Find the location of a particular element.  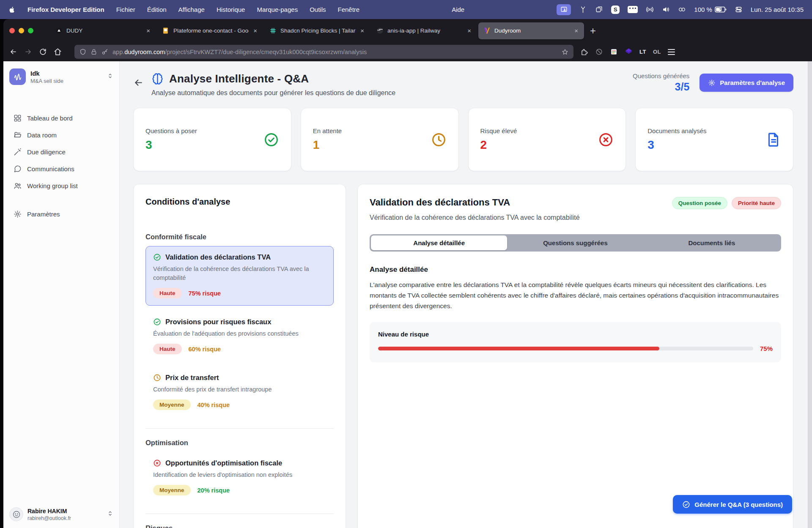

tab-strip: DUDY × Plateforme one-contact - Googl × … is located at coordinates (317, 30).